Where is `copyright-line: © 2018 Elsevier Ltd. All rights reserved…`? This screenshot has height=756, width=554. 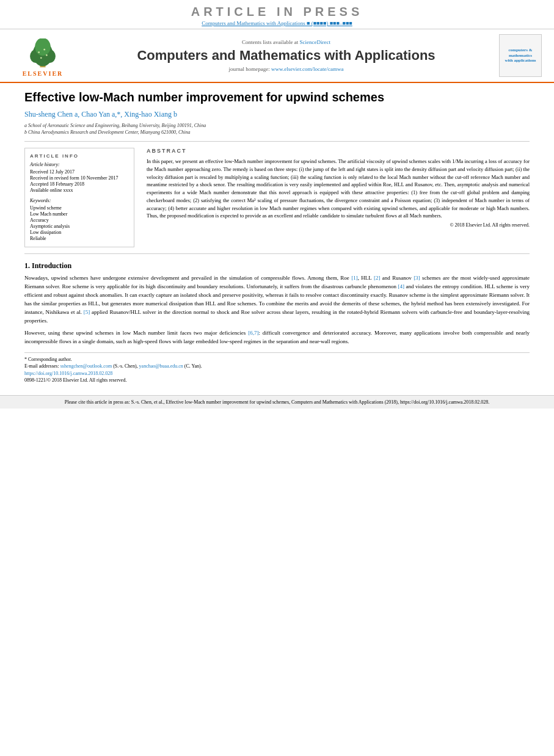
copyright-line: © 2018 Elsevier Ltd. All rights reserved… is located at coordinates (338, 225).